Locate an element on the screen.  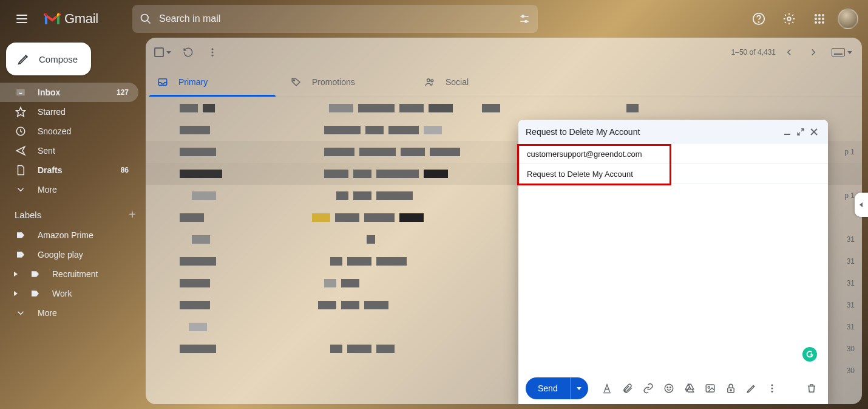
search-icon is located at coordinates (146, 19).